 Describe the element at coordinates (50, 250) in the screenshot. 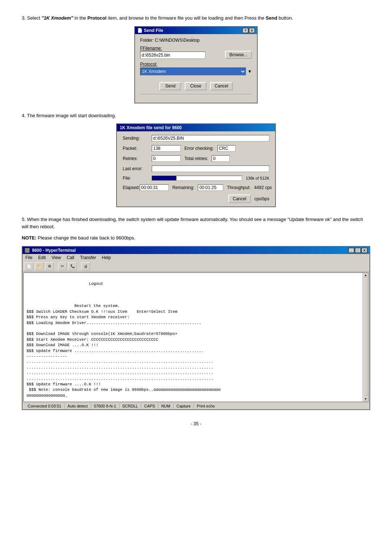

I see `hyper-title-left: 9600 - HyperTerminal` at that location.